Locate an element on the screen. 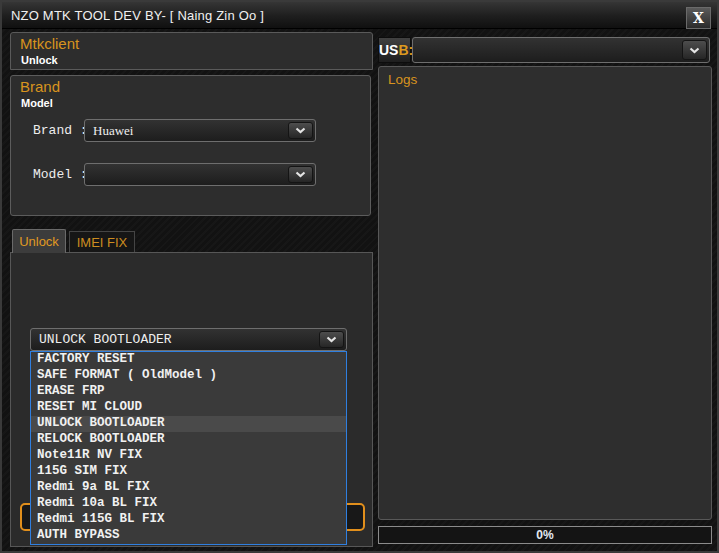 This screenshot has height=553, width=719. progress-bar: 0% is located at coordinates (545, 535).